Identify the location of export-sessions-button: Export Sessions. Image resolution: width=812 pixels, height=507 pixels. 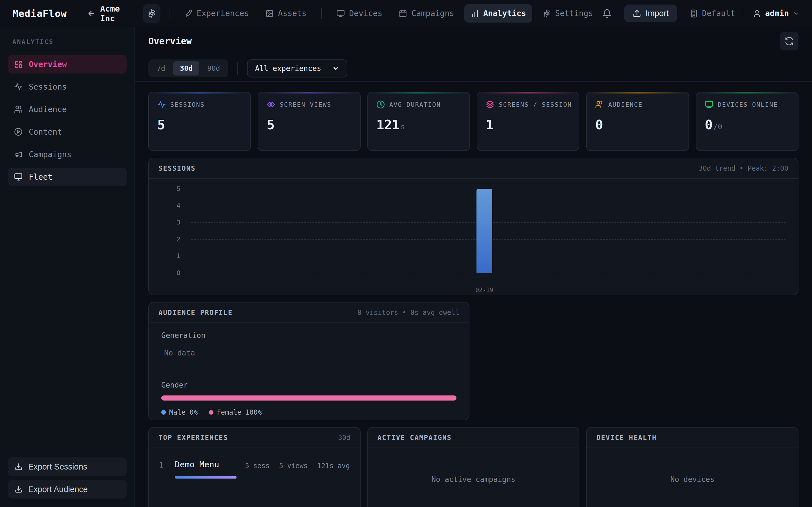
(67, 467).